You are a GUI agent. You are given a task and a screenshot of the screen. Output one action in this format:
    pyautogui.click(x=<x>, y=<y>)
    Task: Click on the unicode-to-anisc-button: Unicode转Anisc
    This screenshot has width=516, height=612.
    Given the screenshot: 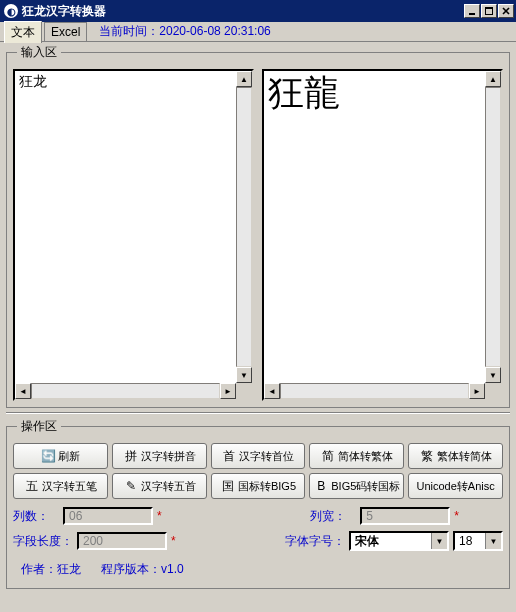 What is the action you would take?
    pyautogui.click(x=456, y=486)
    